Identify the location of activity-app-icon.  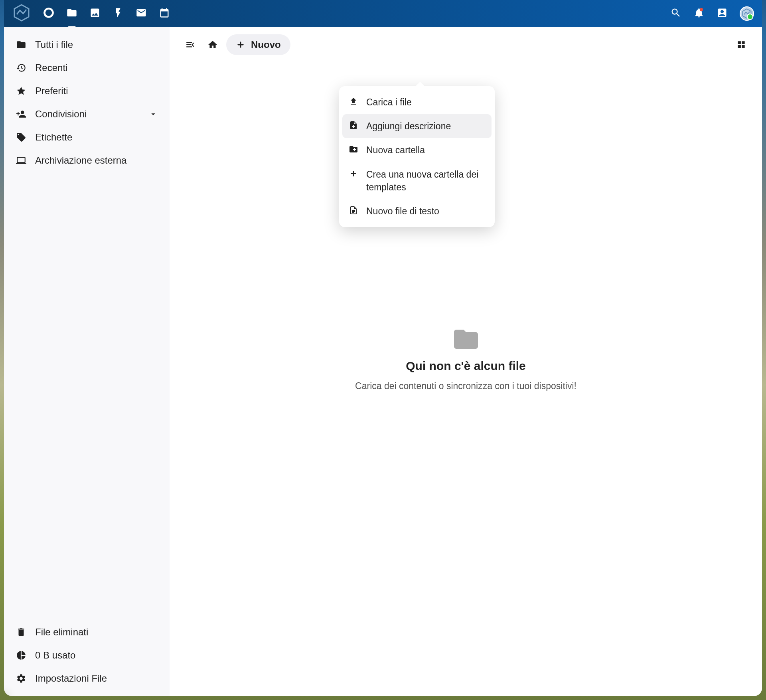
(118, 14).